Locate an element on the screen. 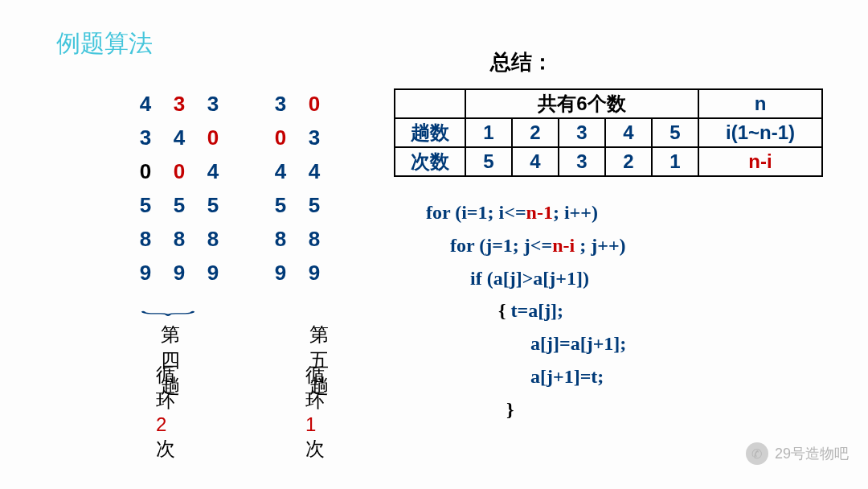  table-cell-empty is located at coordinates (430, 104).